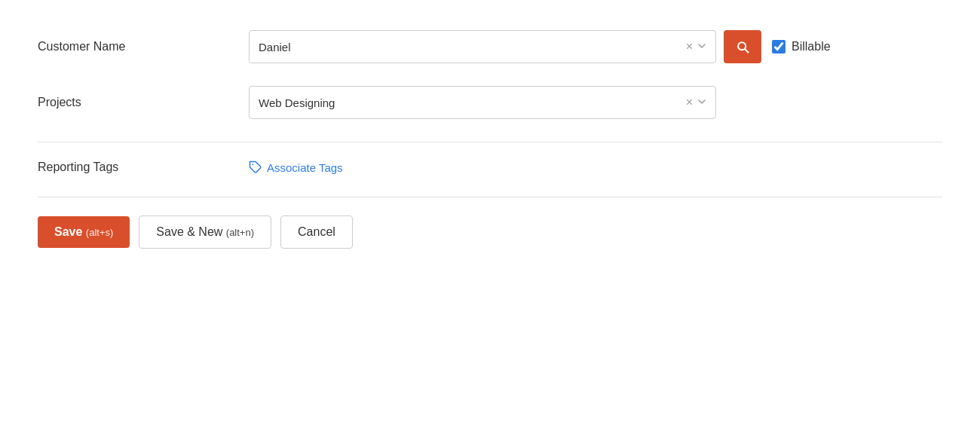 This screenshot has width=980, height=431. What do you see at coordinates (240, 232) in the screenshot?
I see `save-new-shortcut: (alt+n)` at bounding box center [240, 232].